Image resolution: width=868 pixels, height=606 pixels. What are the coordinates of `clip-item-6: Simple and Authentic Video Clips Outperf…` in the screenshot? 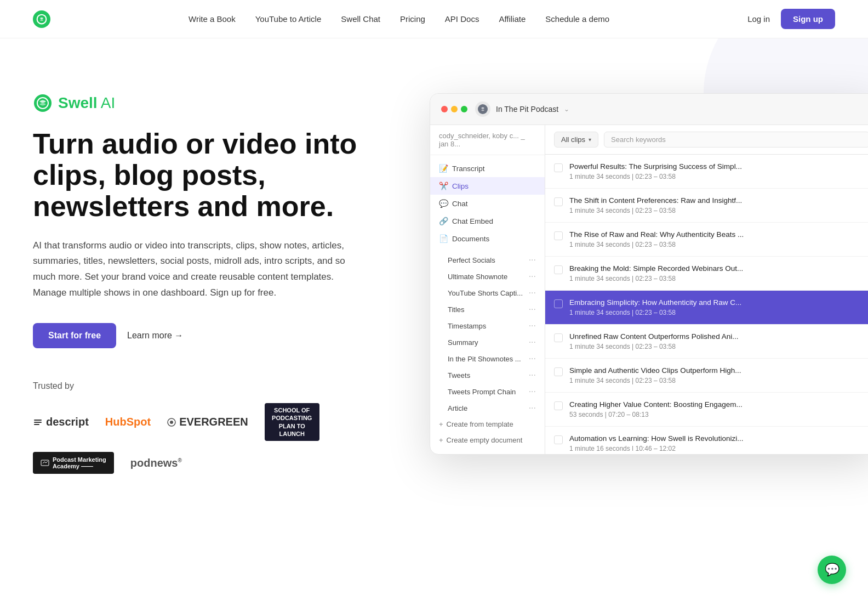 It's located at (707, 376).